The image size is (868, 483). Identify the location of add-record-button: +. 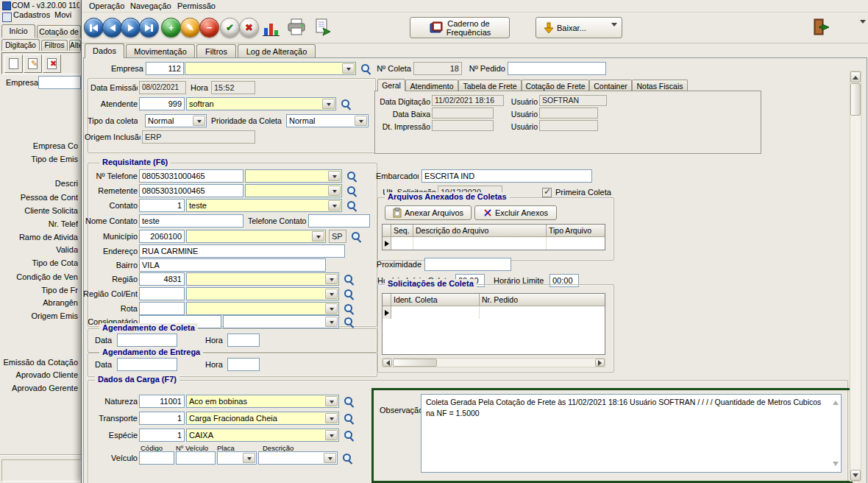
(171, 28).